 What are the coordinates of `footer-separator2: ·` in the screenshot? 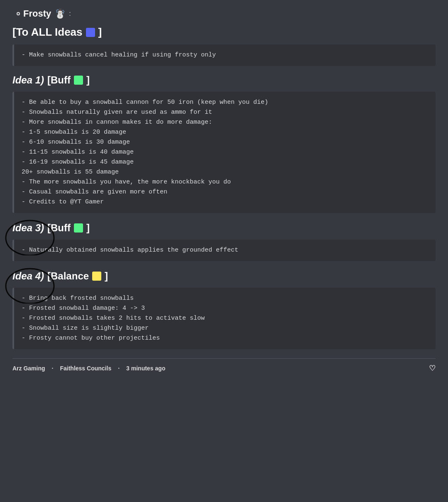 It's located at (119, 368).